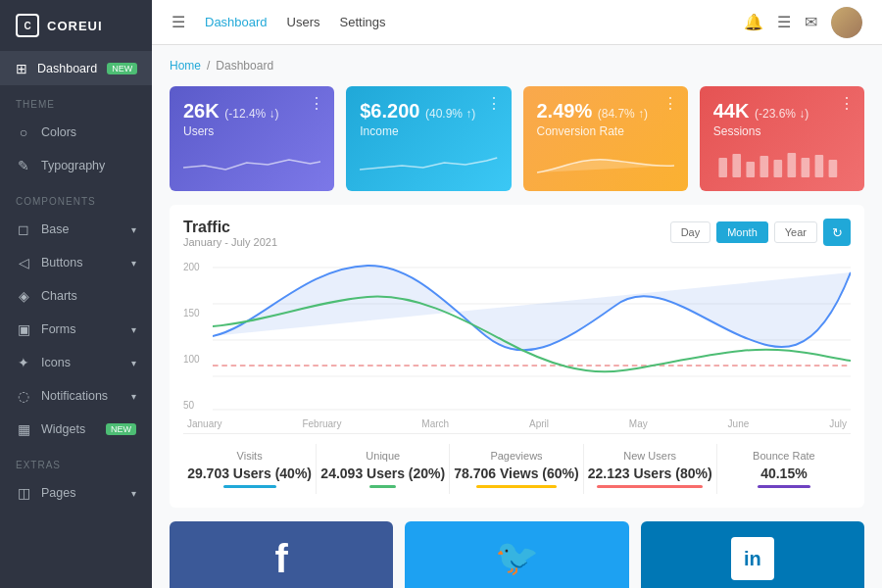 The height and width of the screenshot is (588, 882). I want to click on list-icon: ☰, so click(784, 22).